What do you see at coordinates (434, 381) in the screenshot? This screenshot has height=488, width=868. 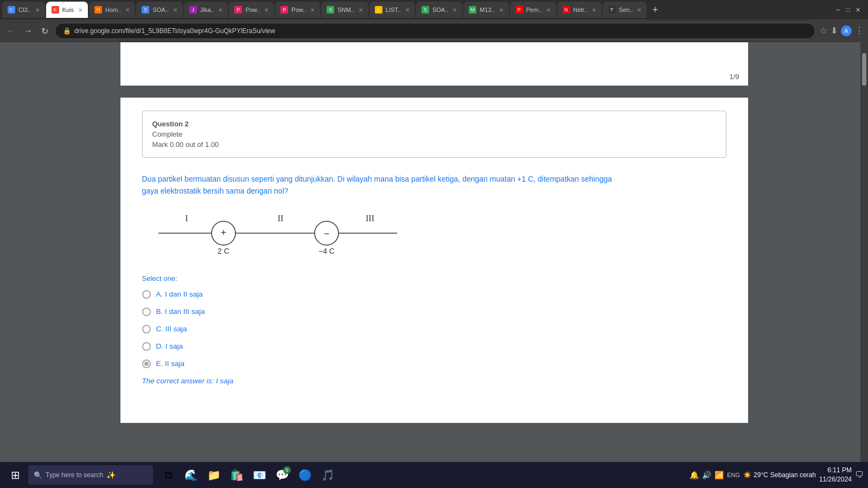 I see `correct-answer: The correct answer is: I saja` at bounding box center [434, 381].